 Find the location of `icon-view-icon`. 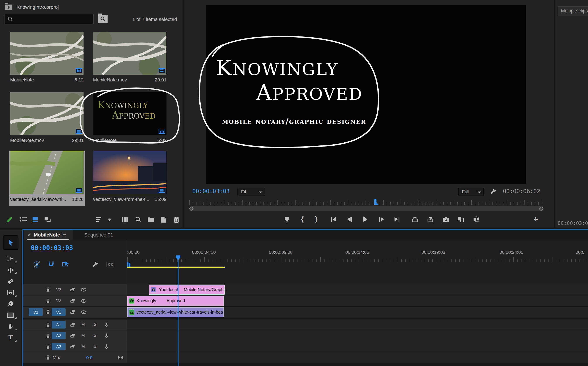

icon-view-icon is located at coordinates (35, 219).